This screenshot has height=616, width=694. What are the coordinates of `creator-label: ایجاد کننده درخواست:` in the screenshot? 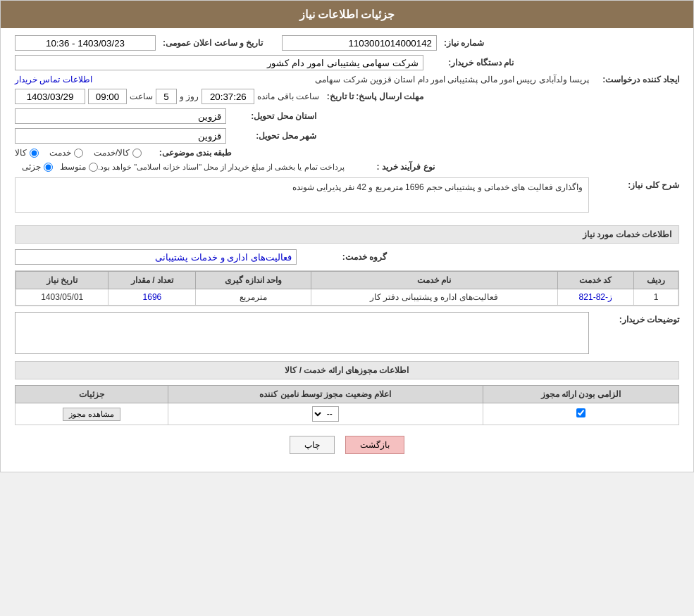 It's located at (637, 80).